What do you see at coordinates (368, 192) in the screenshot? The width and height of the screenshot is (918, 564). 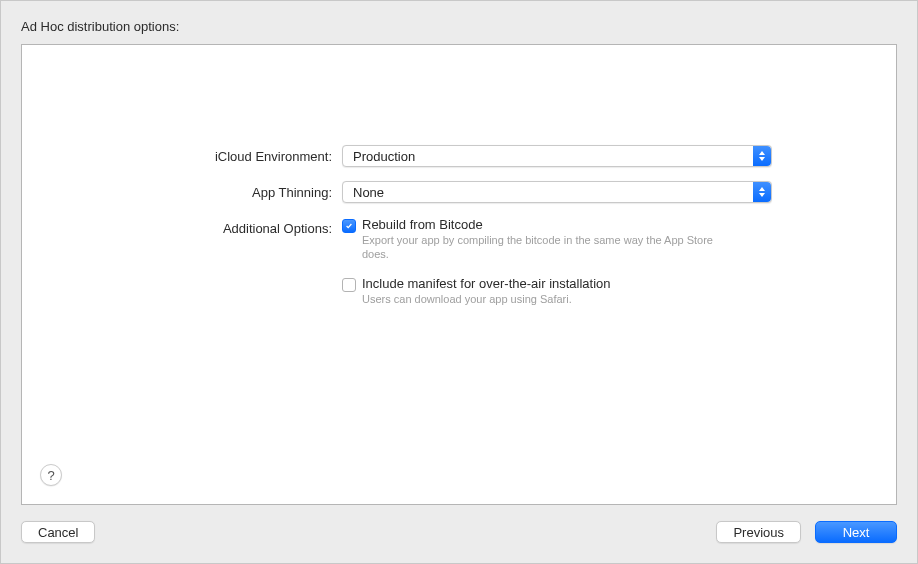 I see `app-thinning-value: None` at bounding box center [368, 192].